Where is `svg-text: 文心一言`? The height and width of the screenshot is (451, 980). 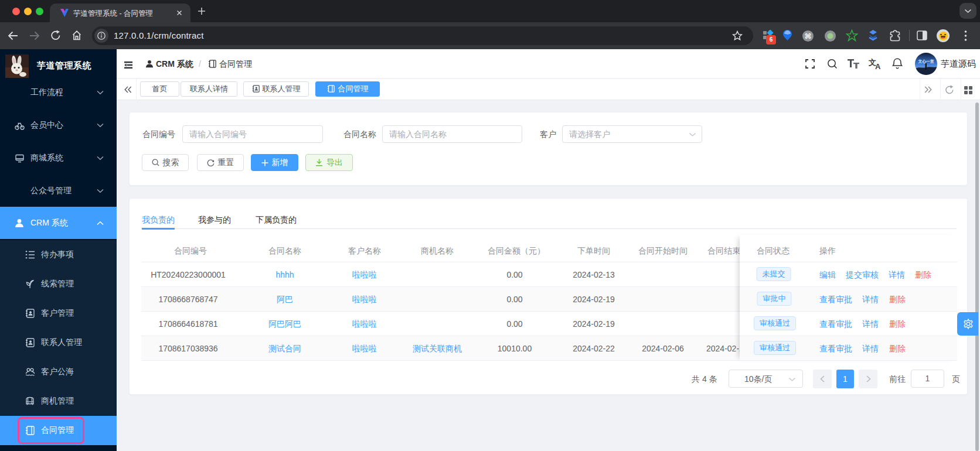
svg-text: 文心一言 is located at coordinates (925, 62).